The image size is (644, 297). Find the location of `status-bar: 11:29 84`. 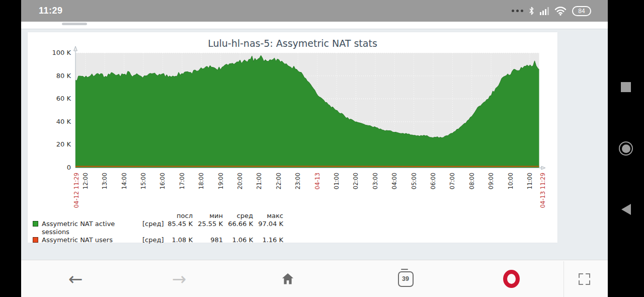

status-bar: 11:29 84 is located at coordinates (314, 11).